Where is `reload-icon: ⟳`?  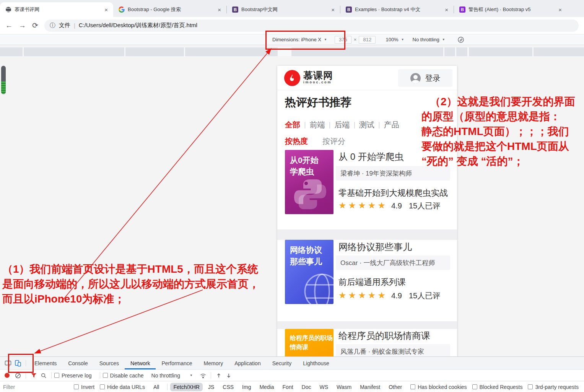 reload-icon: ⟳ is located at coordinates (35, 25).